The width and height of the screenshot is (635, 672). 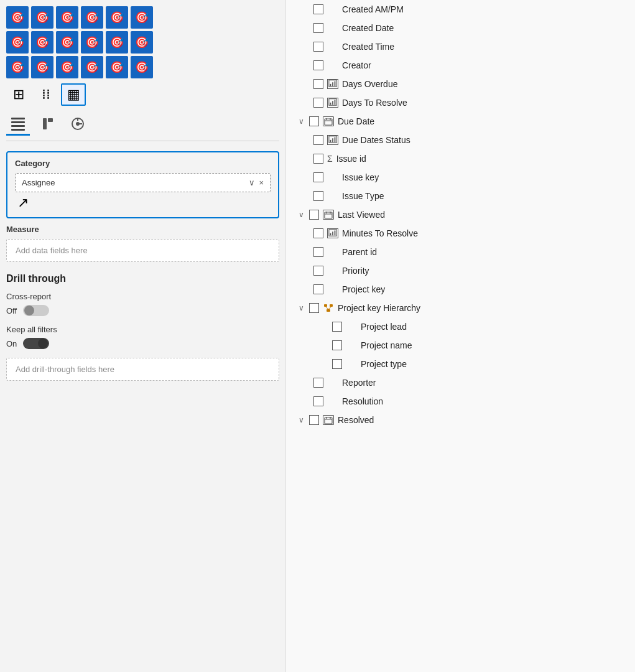 I want to click on vis-icon-15: 🎯, so click(x=67, y=67).